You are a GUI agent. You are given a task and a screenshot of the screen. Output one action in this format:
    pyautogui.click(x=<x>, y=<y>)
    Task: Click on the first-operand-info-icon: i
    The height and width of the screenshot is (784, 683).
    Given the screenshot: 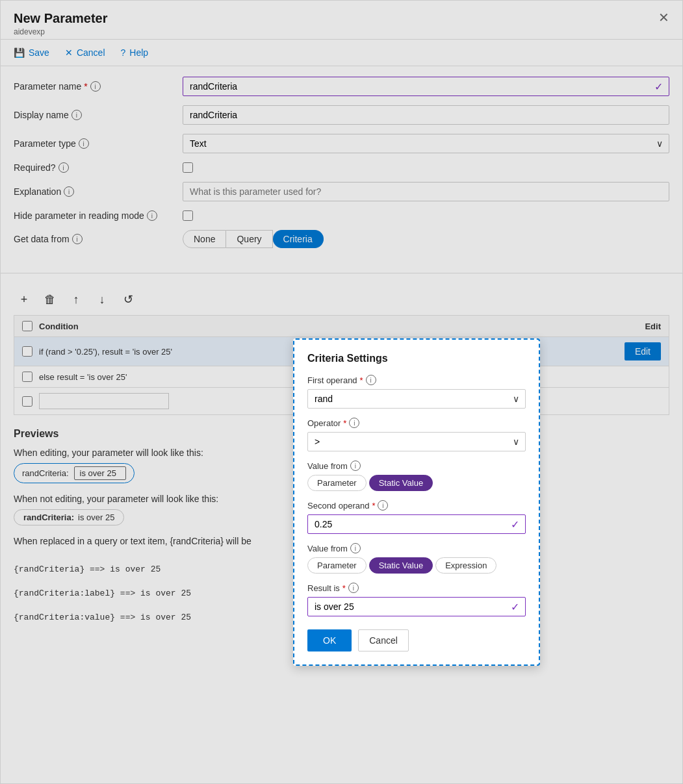 What is the action you would take?
    pyautogui.click(x=371, y=380)
    